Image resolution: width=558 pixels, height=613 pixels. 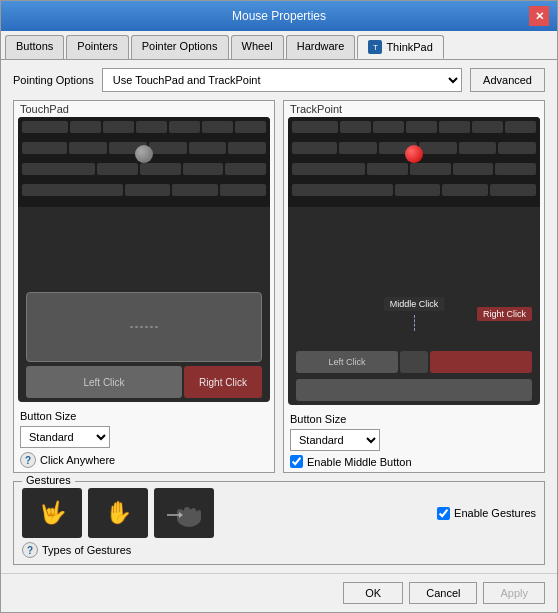 I want to click on gesture-swipe-img, so click(x=184, y=513).